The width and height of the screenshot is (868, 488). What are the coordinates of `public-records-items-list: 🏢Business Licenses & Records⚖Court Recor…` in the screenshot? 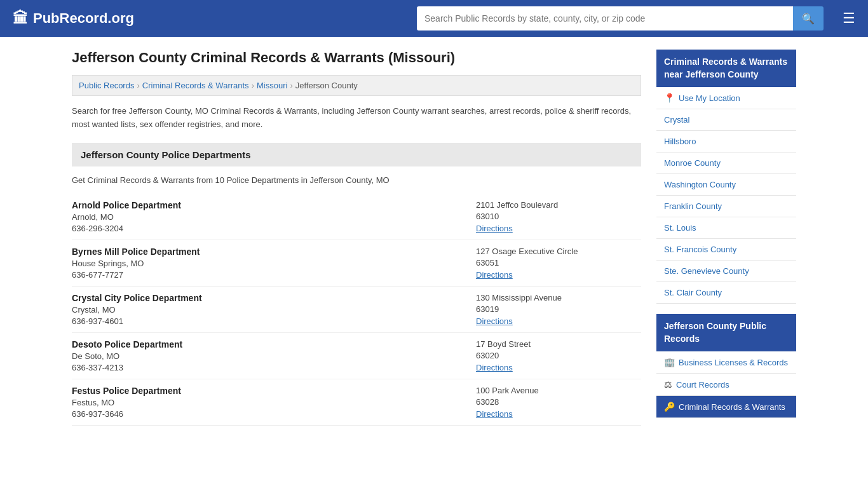 It's located at (726, 385).